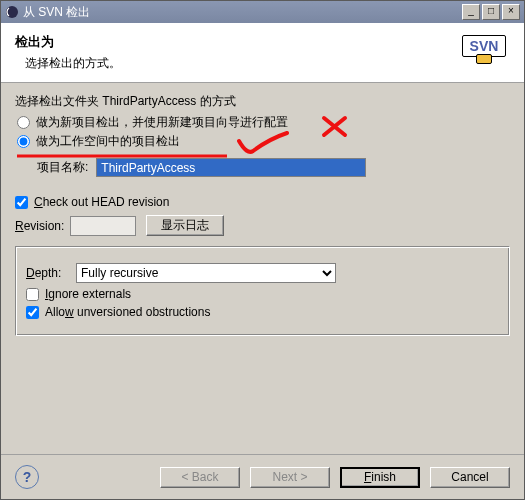 Image resolution: width=525 pixels, height=500 pixels. What do you see at coordinates (12, 12) in the screenshot?
I see `eclipse-icon` at bounding box center [12, 12].